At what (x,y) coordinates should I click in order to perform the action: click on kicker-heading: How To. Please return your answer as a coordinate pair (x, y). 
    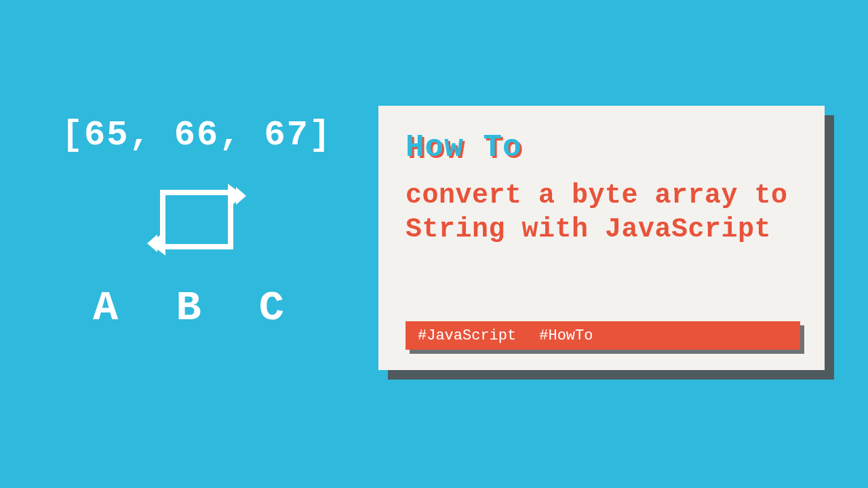
    Looking at the image, I should click on (601, 148).